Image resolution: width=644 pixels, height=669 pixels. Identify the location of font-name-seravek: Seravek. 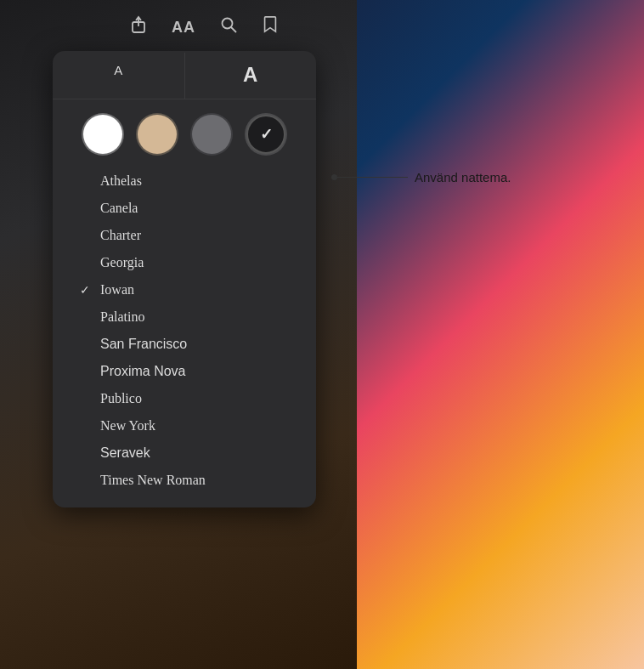
(195, 453).